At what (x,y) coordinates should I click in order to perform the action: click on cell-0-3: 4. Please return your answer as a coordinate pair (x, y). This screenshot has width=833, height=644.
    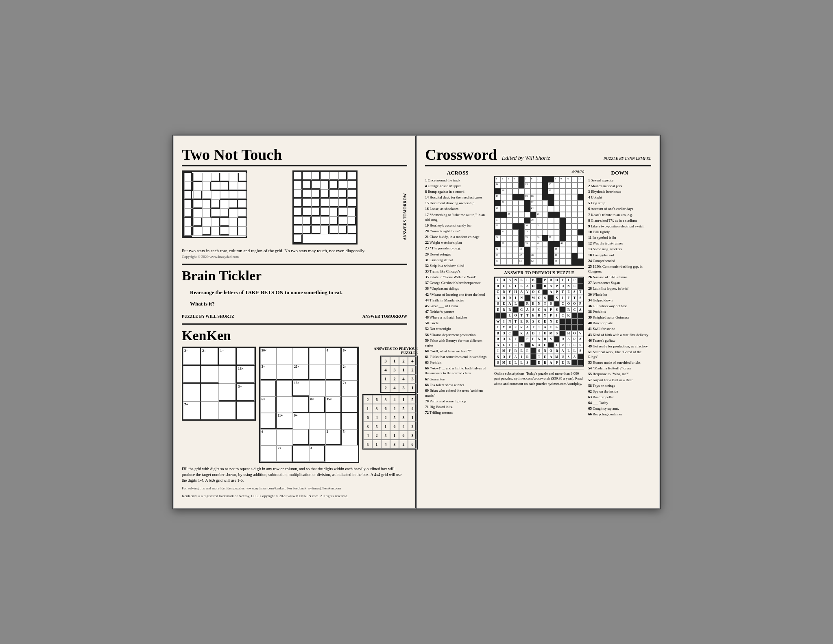
    Looking at the image, I should click on (515, 179).